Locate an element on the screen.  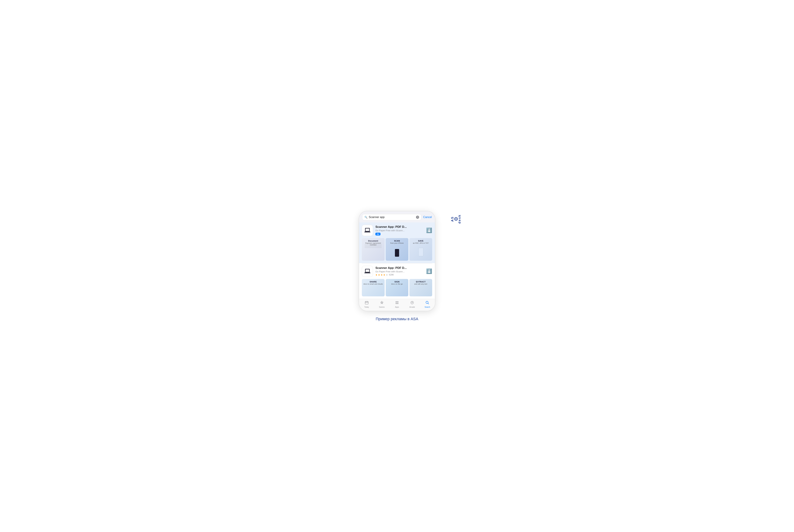
organic-screenshot-1: SHAREdocs to email and clouds is located at coordinates (373, 288).